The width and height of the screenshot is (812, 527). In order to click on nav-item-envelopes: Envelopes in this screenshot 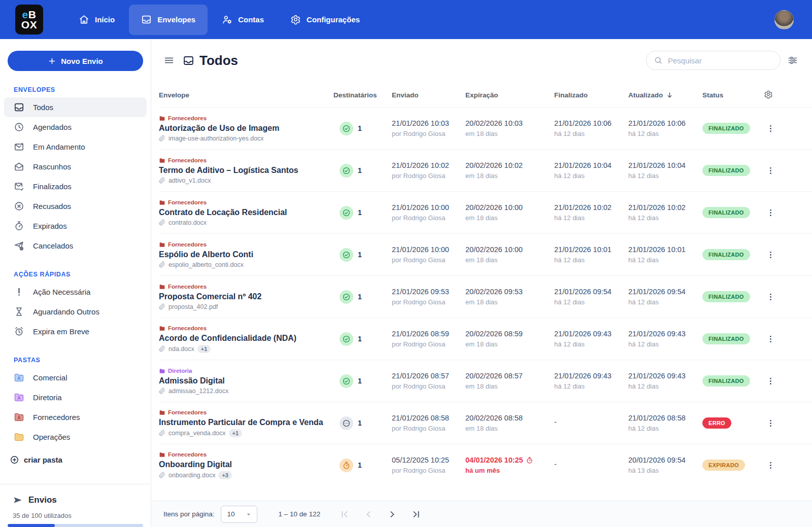, I will do `click(168, 20)`.